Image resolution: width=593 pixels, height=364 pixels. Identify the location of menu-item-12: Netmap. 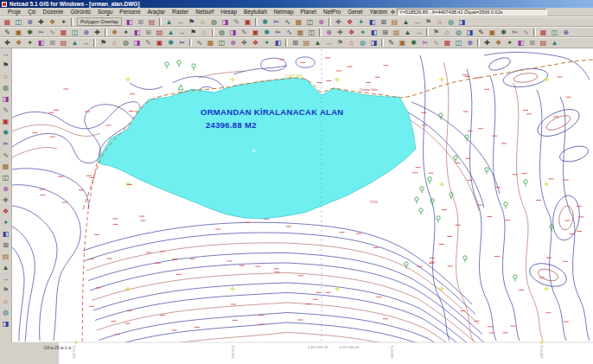
(284, 12).